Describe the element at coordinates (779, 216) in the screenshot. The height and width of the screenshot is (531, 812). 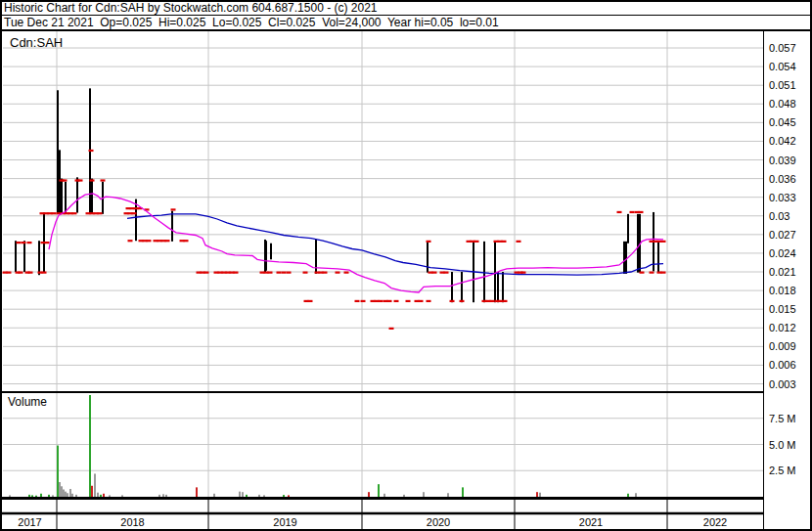
I see `price-axis-label: 0.03` at that location.